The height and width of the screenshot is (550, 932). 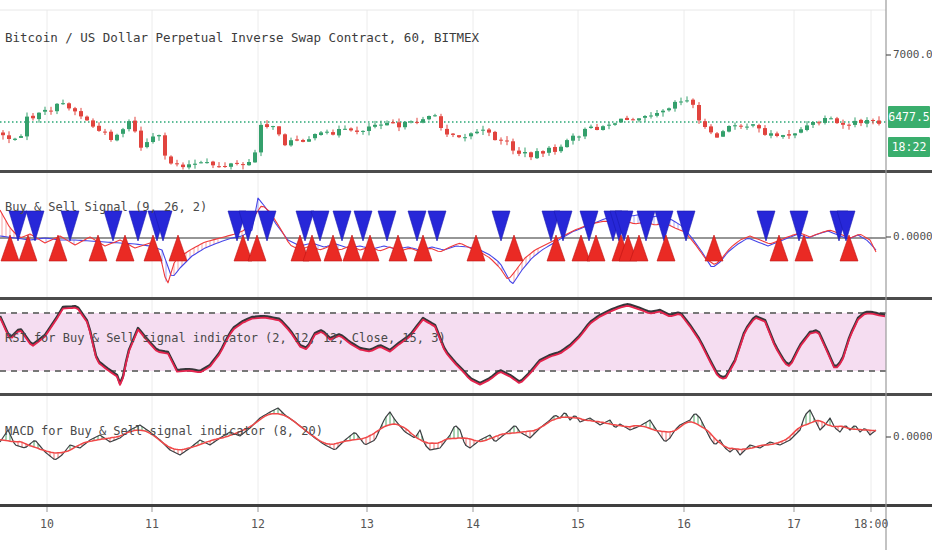 I want to click on macd-pane, so click(x=438, y=434).